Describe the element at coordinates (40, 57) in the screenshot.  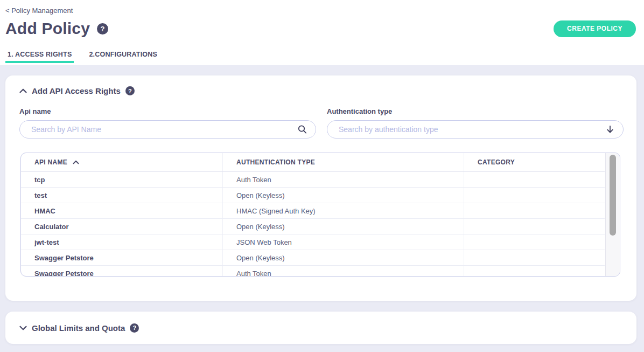
I see `tab-access-rights: 1. ACCESS RIGHTS` at that location.